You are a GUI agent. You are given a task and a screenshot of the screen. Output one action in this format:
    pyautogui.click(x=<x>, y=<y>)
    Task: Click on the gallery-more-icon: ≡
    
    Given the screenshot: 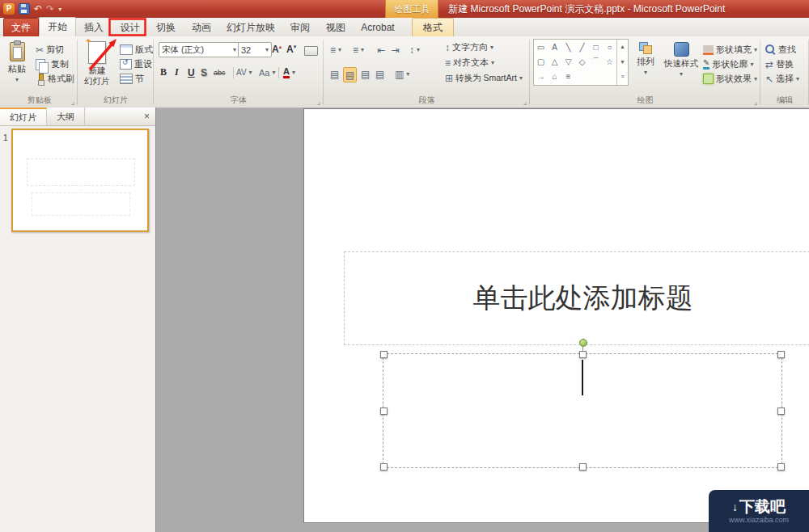 What is the action you would take?
    pyautogui.click(x=623, y=78)
    